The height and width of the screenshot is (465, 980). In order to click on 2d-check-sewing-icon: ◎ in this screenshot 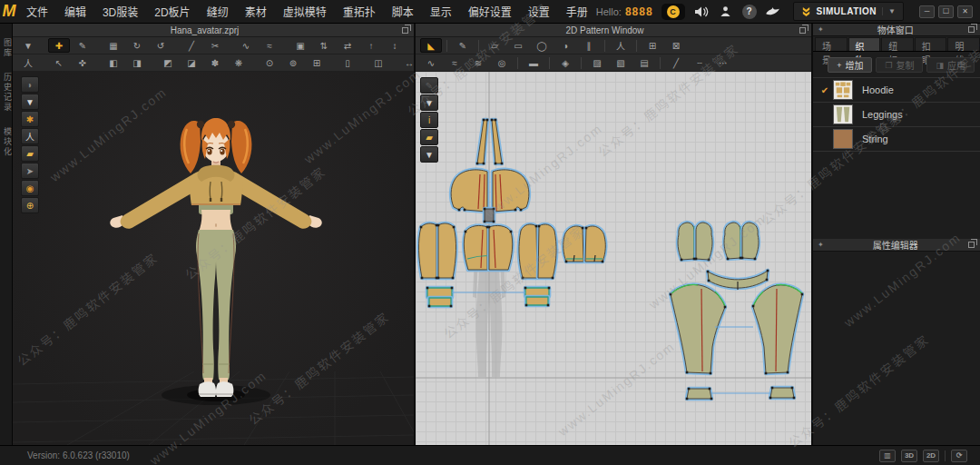, I will do `click(502, 63)`.